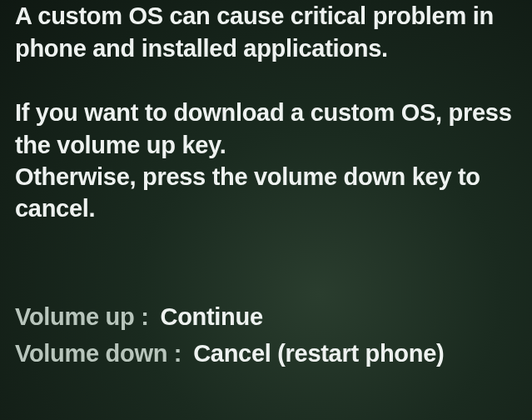  I want to click on volume-up-value: Continue, so click(211, 318).